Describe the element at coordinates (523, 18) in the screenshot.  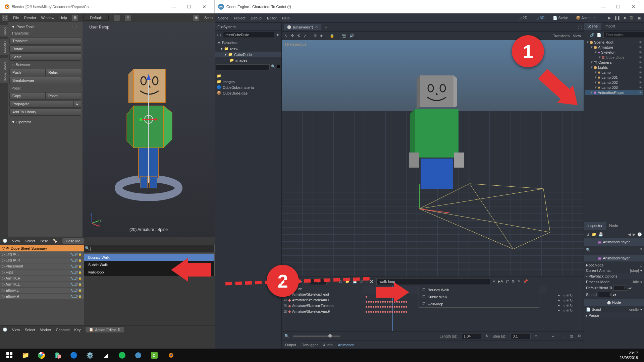
I see `mode-2d: ⊞ 2D` at that location.